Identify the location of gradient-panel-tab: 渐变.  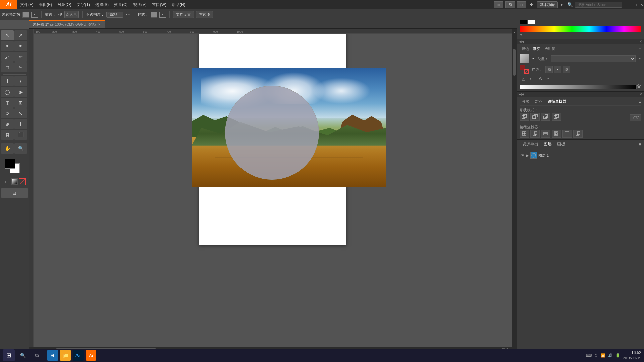
(537, 49).